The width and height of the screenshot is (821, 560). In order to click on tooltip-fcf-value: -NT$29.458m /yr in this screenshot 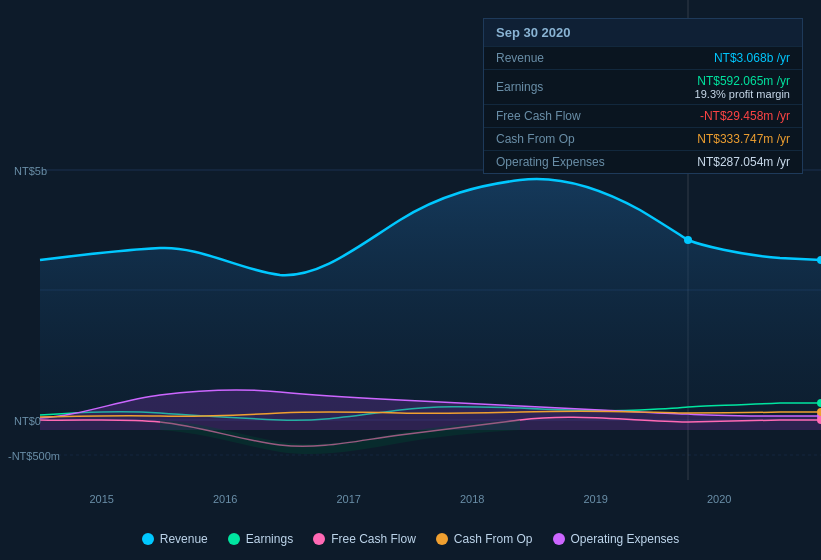, I will do `click(745, 116)`.